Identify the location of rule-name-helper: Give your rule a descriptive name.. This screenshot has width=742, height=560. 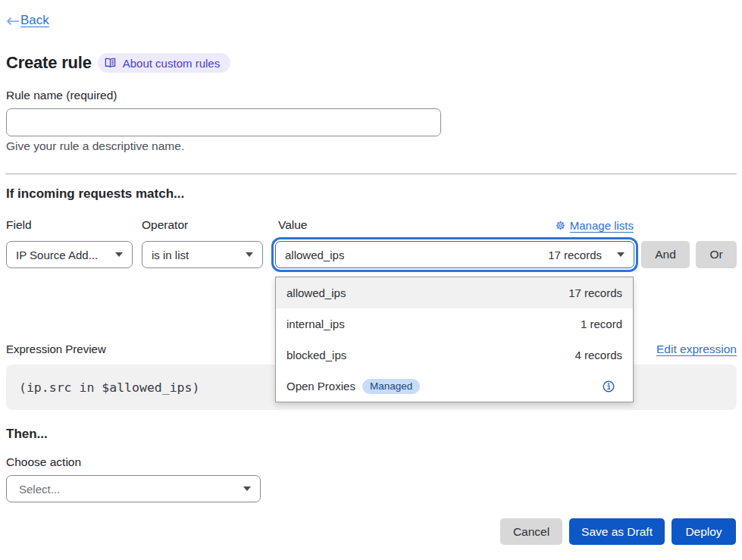
(95, 146).